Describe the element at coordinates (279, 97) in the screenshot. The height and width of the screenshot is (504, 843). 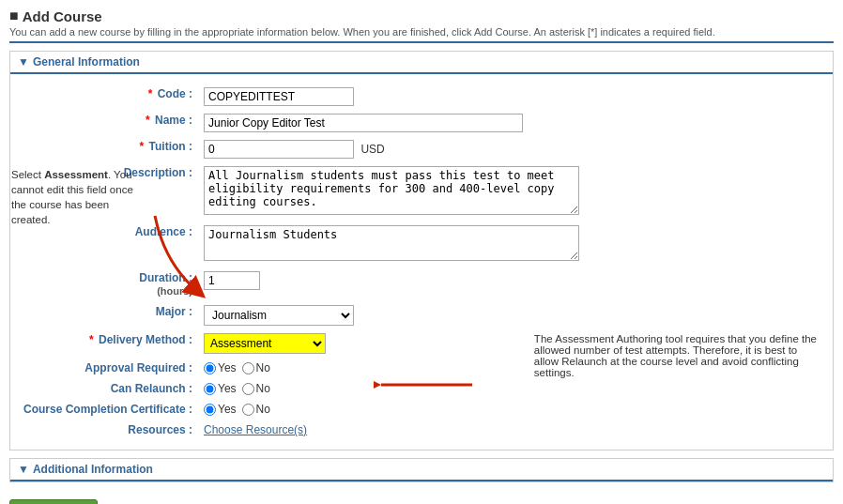
I see `code-input` at that location.